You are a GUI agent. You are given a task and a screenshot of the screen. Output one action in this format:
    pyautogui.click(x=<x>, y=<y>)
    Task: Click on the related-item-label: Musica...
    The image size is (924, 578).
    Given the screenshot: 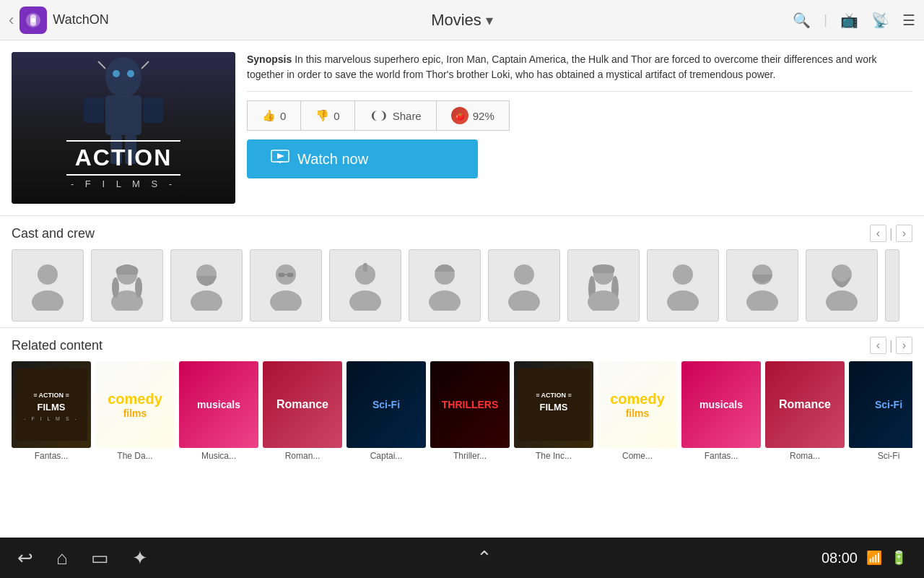 What is the action you would take?
    pyautogui.click(x=219, y=456)
    